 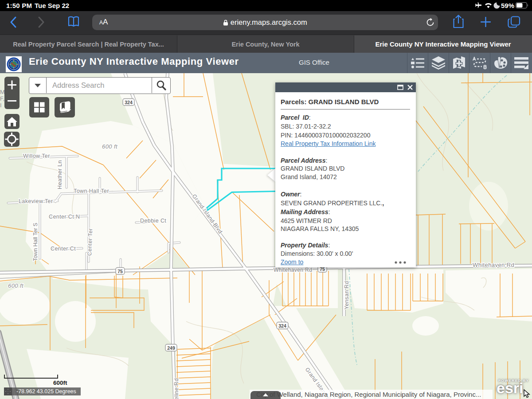 What do you see at coordinates (90, 242) in the screenshot?
I see `svg-text: Center Ter` at bounding box center [90, 242].